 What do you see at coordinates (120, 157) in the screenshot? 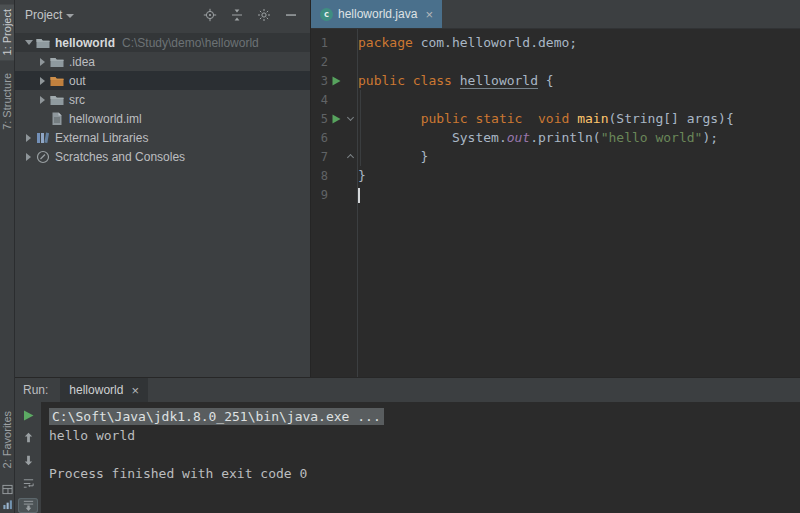
I see `tree-item-label: Scratches and Consoles` at bounding box center [120, 157].